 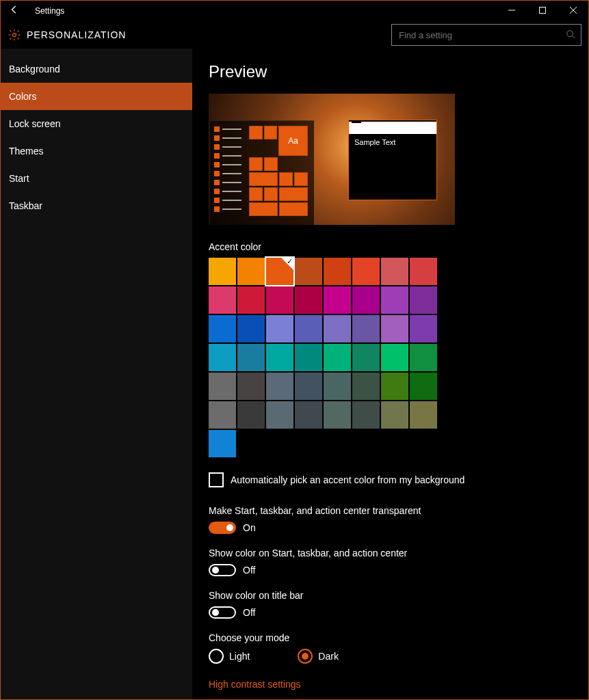 I want to click on accent-color-swatch: ✓, so click(x=280, y=271).